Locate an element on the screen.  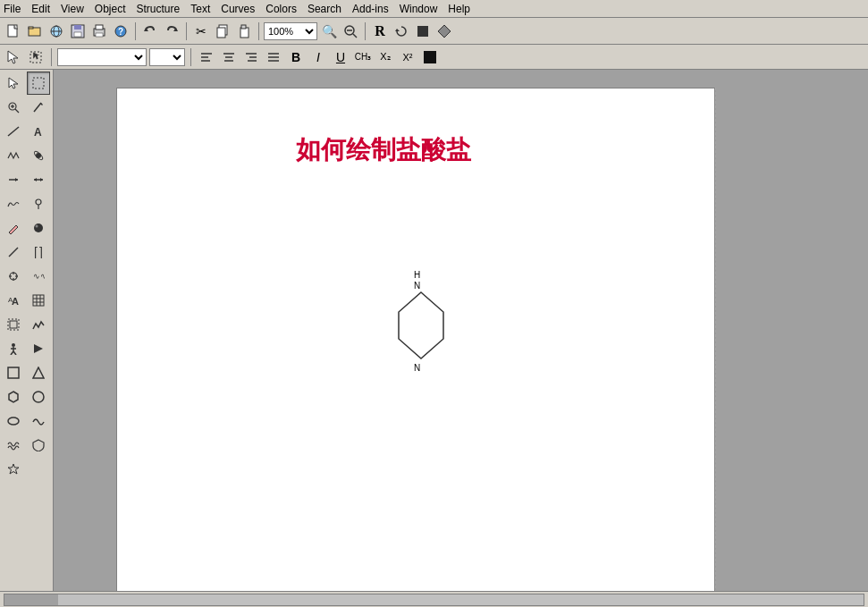
menu-structure: Structure is located at coordinates (159, 9).